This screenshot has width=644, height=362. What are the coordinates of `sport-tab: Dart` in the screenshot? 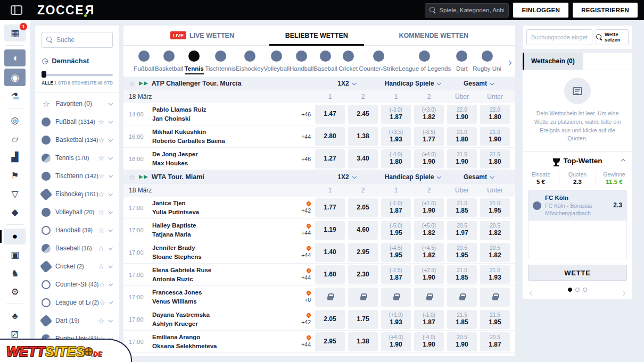 It's located at (462, 61).